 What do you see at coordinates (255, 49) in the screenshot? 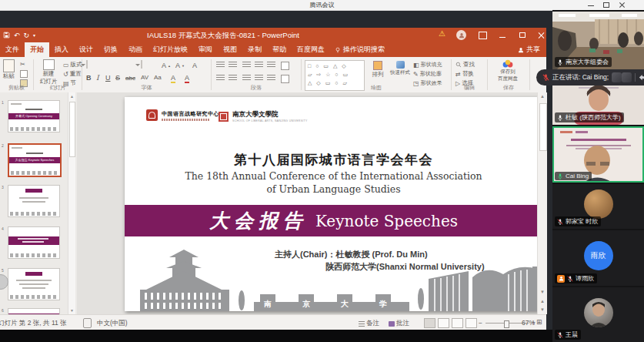
I see `tab-record: 录制` at bounding box center [255, 49].